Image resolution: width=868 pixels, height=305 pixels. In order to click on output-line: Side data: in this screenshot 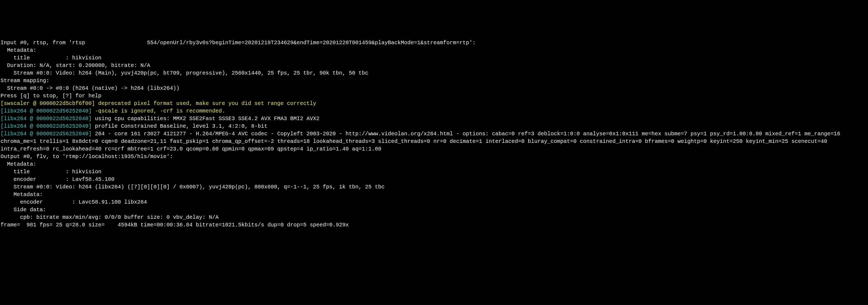, I will do `click(434, 210)`.